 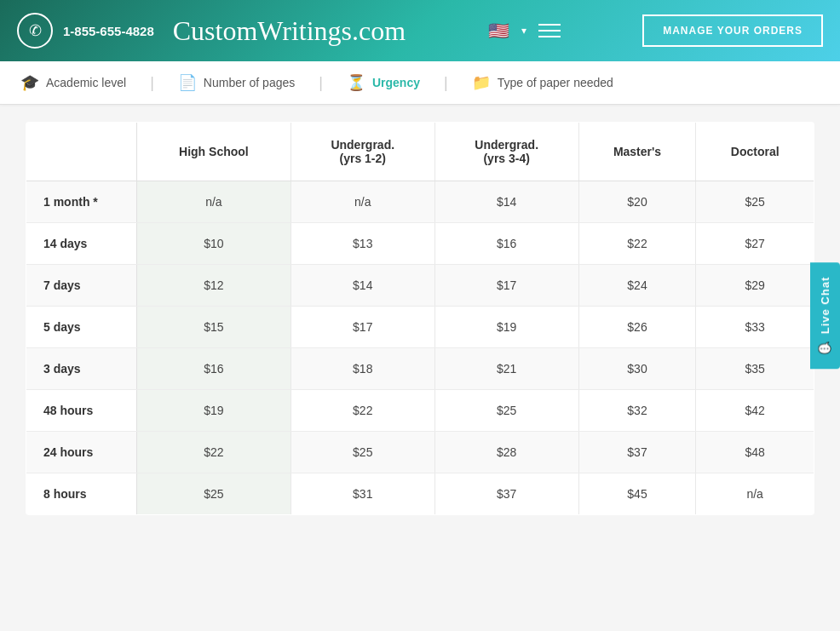 What do you see at coordinates (555, 83) in the screenshot?
I see `tab-paper-label: Type of paper needed` at bounding box center [555, 83].